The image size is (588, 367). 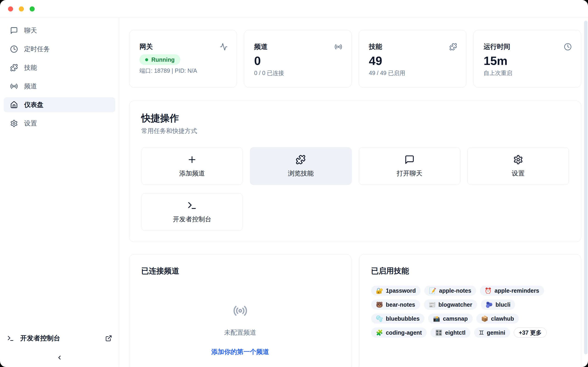 What do you see at coordinates (518, 173) in the screenshot?
I see `quick-action-label: 设置` at bounding box center [518, 173].